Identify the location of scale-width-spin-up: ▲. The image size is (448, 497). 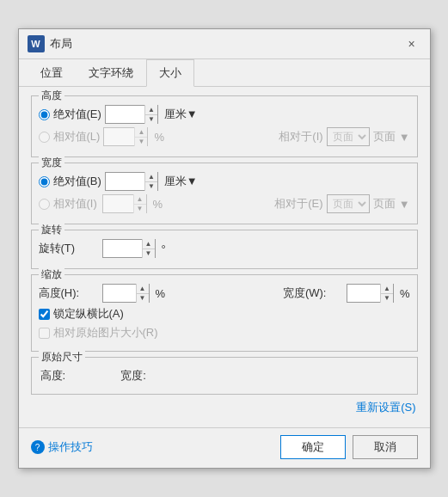
(387, 289).